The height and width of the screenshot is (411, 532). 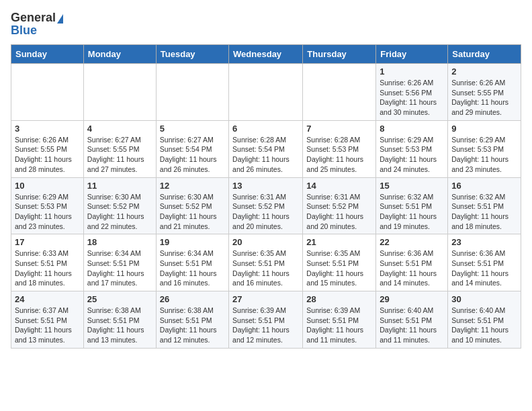 What do you see at coordinates (339, 212) in the screenshot?
I see `day-info: Sunrise: 6:31 AMSunset: 5:52 PMDaylight:…` at bounding box center [339, 212].